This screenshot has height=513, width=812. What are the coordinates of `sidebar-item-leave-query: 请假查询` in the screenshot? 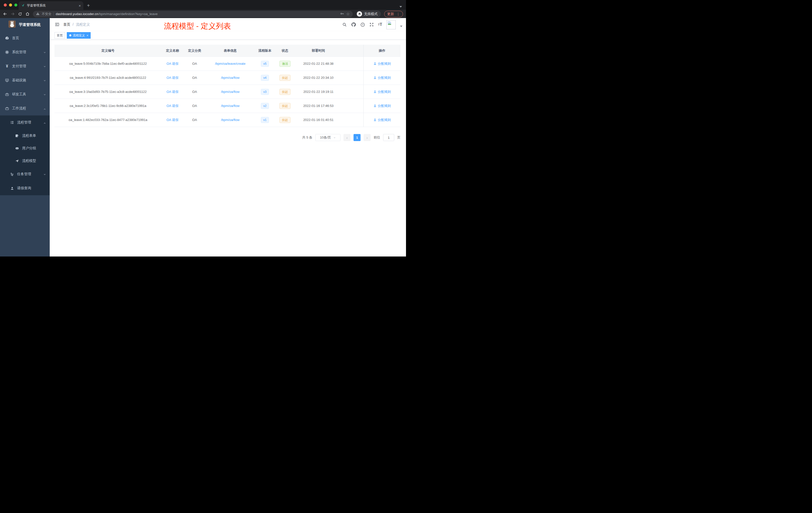 It's located at (25, 188).